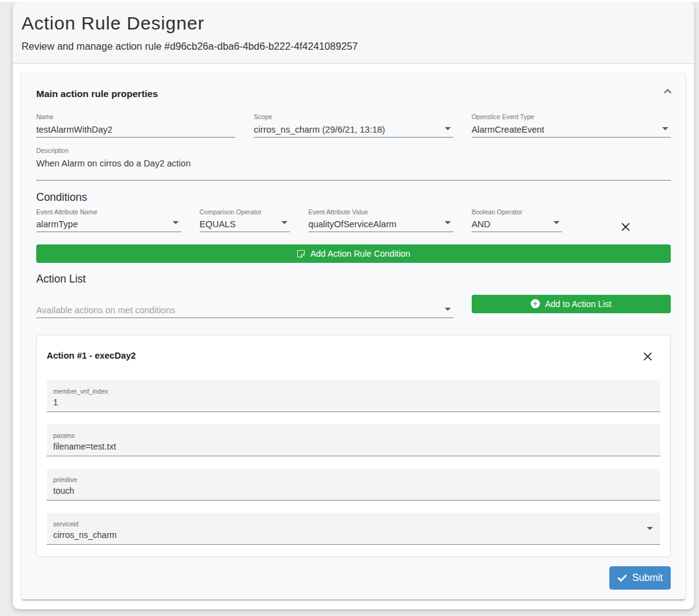 The width and height of the screenshot is (699, 616). I want to click on action-picker-field: Available actions on met conditions, so click(244, 305).